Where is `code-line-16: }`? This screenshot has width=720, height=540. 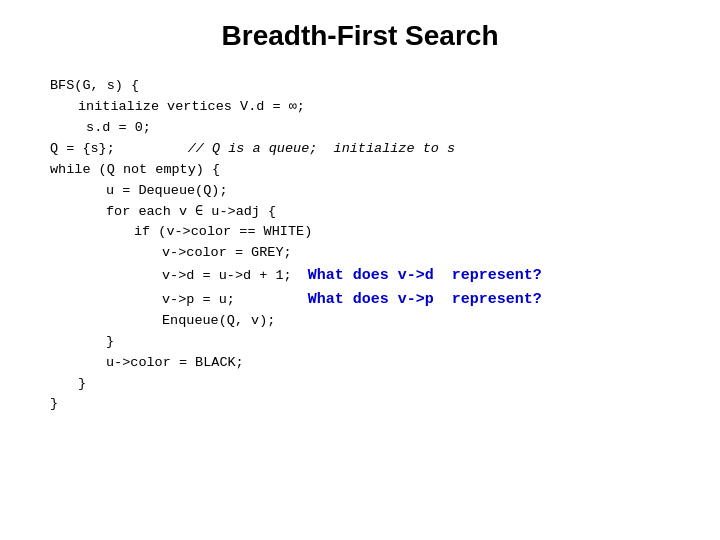 code-line-16: } is located at coordinates (365, 384).